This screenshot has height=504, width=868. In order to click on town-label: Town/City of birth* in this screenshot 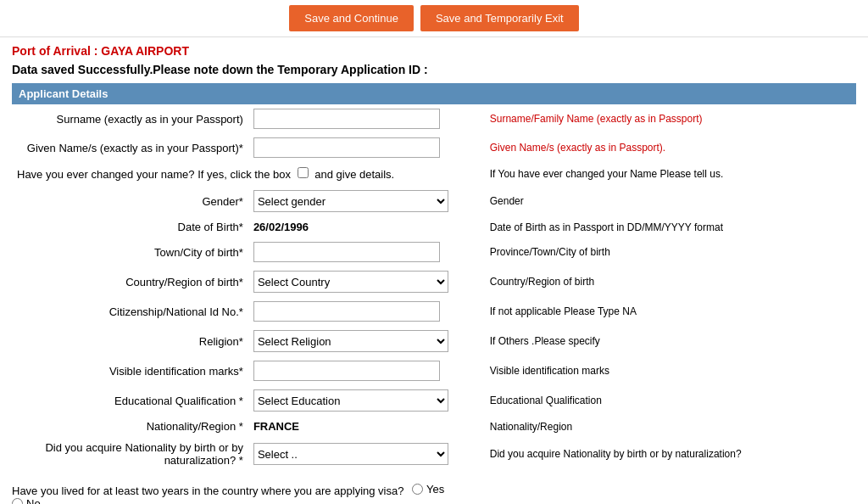, I will do `click(131, 252)`.